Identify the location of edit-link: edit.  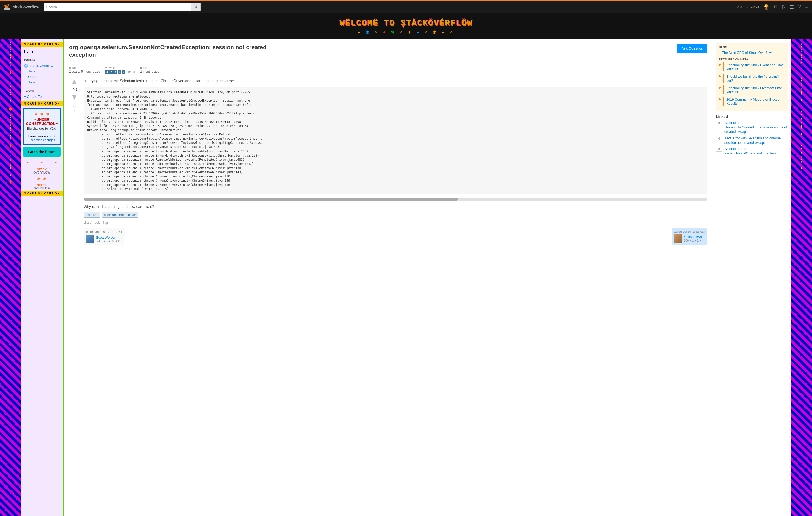
(97, 223).